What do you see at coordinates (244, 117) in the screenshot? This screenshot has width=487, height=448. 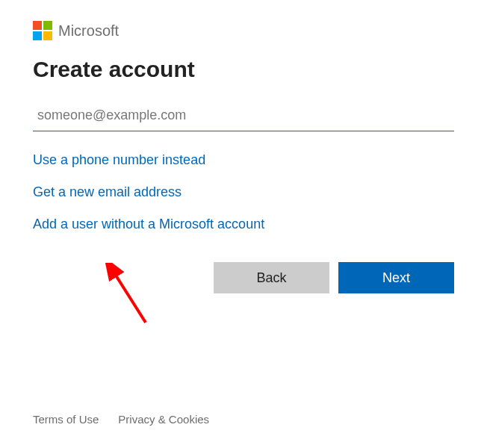 I see `email-input` at bounding box center [244, 117].